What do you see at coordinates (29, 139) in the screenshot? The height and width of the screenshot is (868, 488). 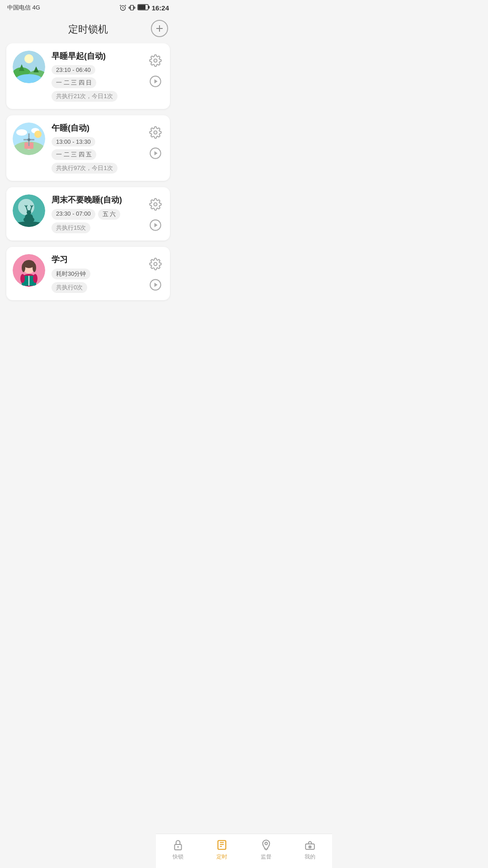 I see `avatar-nap` at bounding box center [29, 139].